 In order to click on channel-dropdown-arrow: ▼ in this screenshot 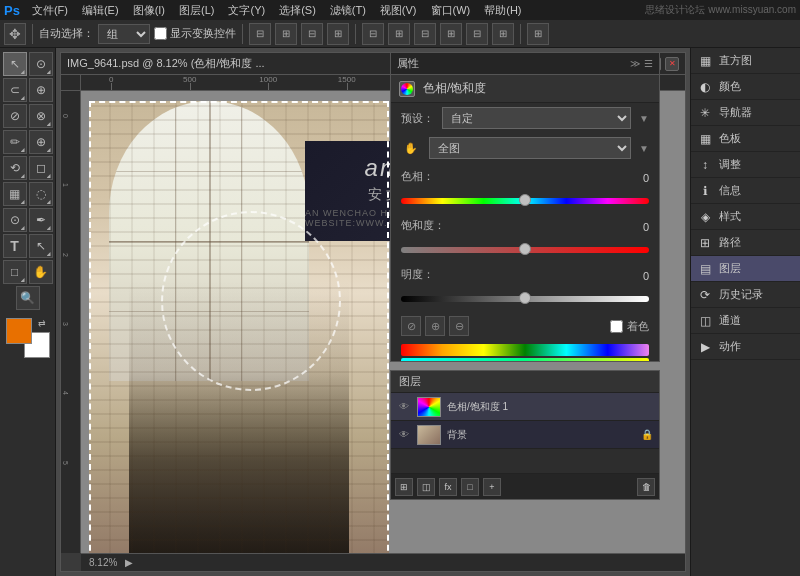, I will do `click(644, 148)`.